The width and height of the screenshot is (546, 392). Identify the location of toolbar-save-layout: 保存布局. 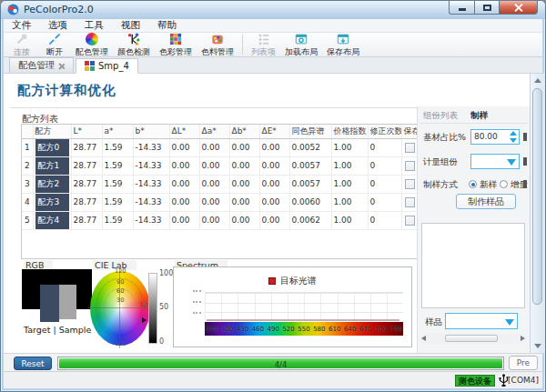
(343, 45).